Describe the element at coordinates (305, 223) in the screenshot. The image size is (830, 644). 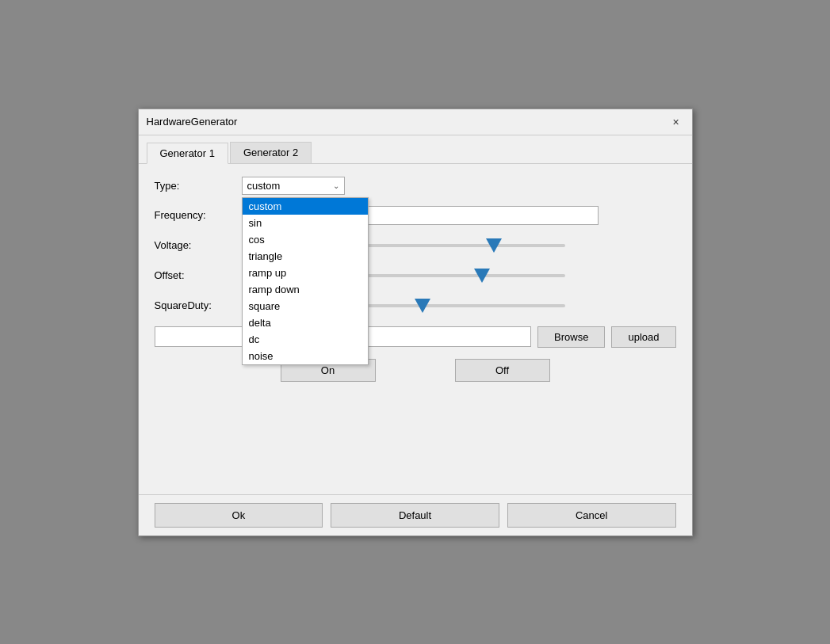
I see `dropdown-option-sin: sin` at that location.